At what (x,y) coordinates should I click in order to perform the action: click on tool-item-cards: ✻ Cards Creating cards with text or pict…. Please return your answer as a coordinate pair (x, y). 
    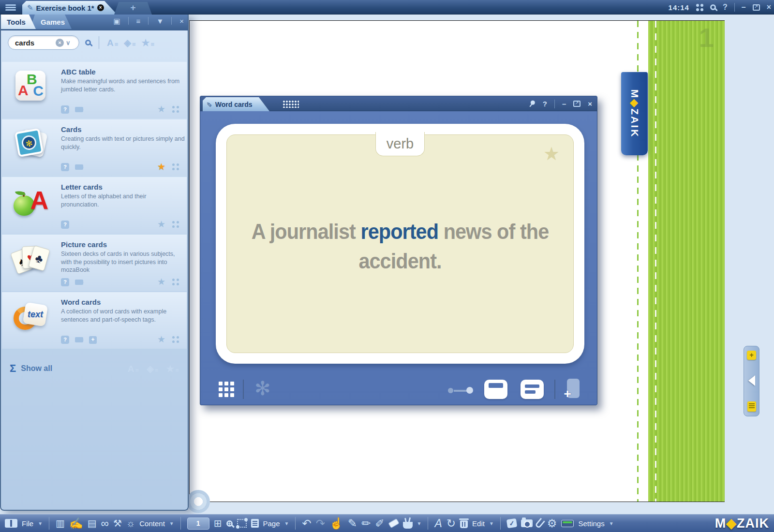
    Looking at the image, I should click on (94, 148).